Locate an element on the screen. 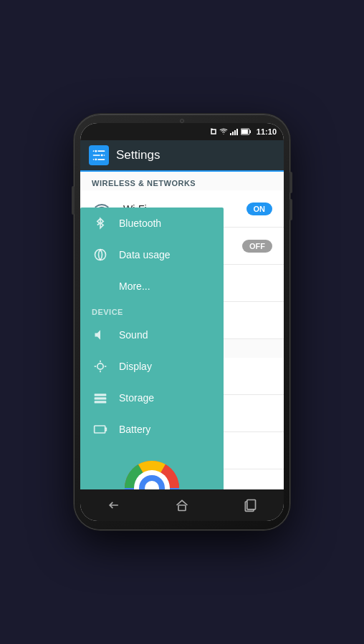 This screenshot has height=644, width=364. power-button is located at coordinates (73, 200).